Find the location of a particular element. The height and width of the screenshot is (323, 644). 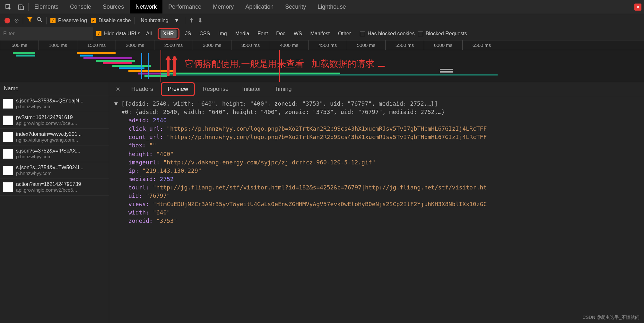

hide-data-urls-label: Hide data URLs is located at coordinates (122, 34).